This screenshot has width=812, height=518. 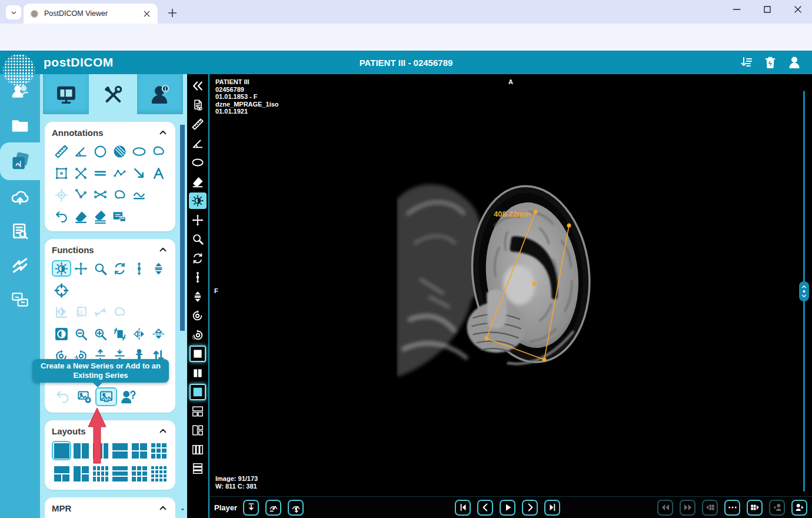 What do you see at coordinates (485, 507) in the screenshot?
I see `player-nav-prev-button` at bounding box center [485, 507].